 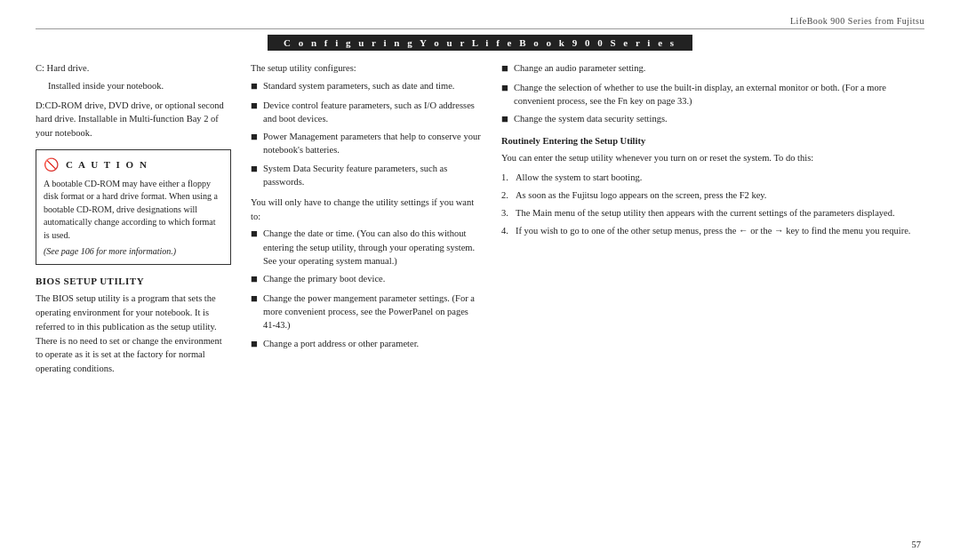 What do you see at coordinates (366, 133) in the screenshot?
I see `mid-bullets-list: ■Standard system parameters, such as dat…` at bounding box center [366, 133].